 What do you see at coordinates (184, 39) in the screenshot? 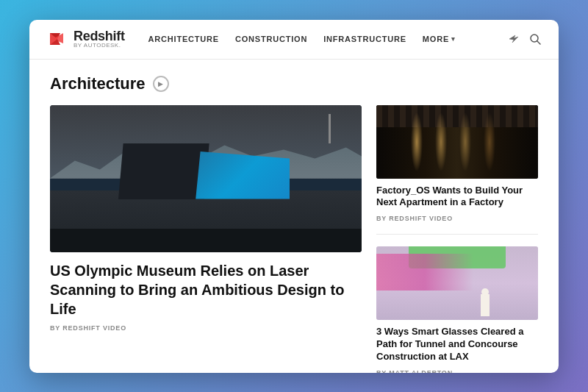
I see `nav-item-architecture: Architecture` at bounding box center [184, 39].